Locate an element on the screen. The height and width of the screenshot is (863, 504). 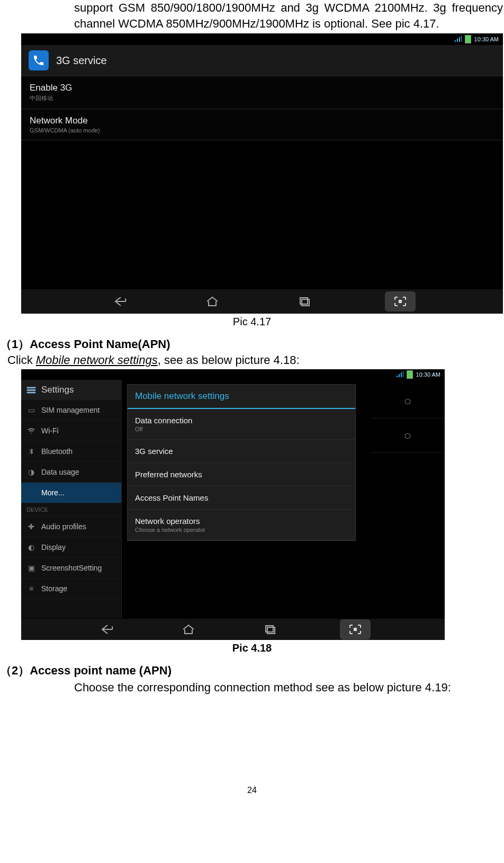
bluetooth-icon is located at coordinates (31, 451).